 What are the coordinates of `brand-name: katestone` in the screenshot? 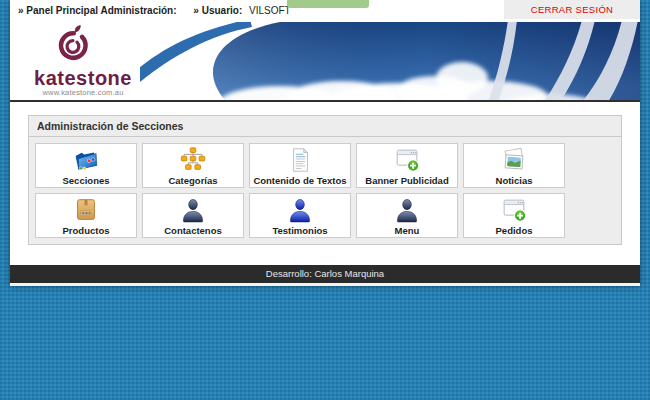 It's located at (83, 78).